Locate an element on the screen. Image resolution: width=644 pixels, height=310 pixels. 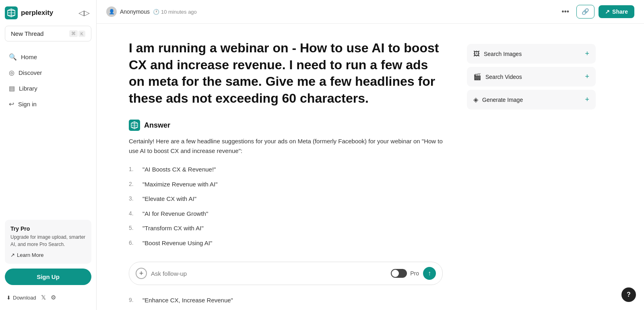
help-button: ? is located at coordinates (629, 295).